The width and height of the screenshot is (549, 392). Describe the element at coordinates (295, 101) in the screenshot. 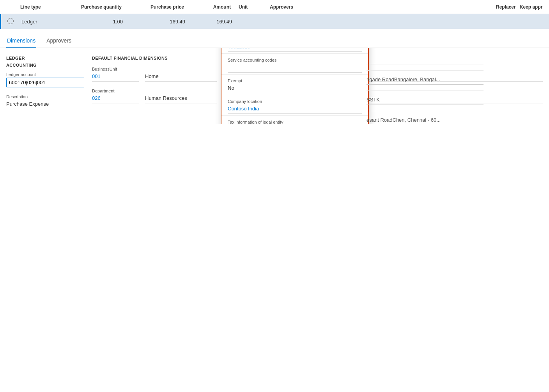

I see `company-location-label: Company location` at that location.